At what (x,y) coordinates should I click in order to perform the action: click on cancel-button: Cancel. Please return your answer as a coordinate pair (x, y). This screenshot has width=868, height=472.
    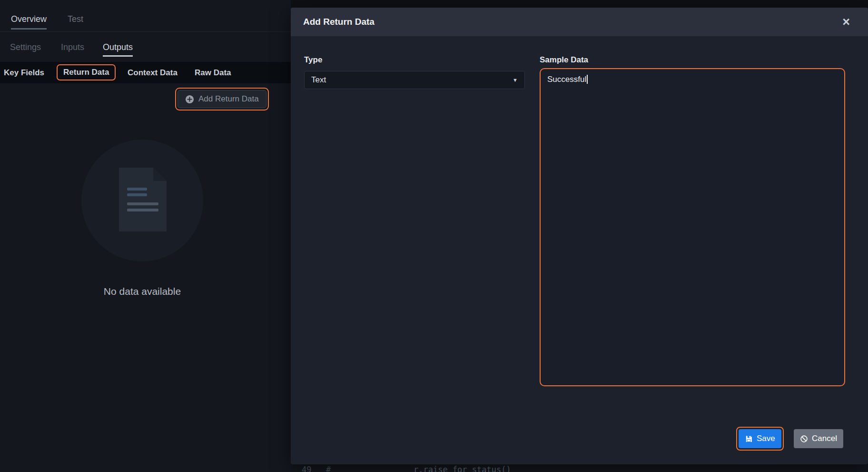
    Looking at the image, I should click on (819, 439).